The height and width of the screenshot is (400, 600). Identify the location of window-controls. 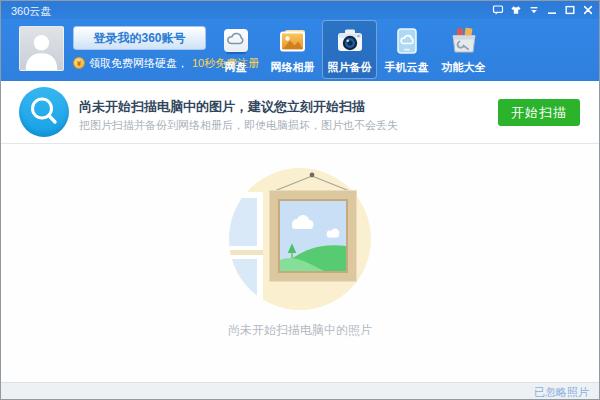
(542, 10).